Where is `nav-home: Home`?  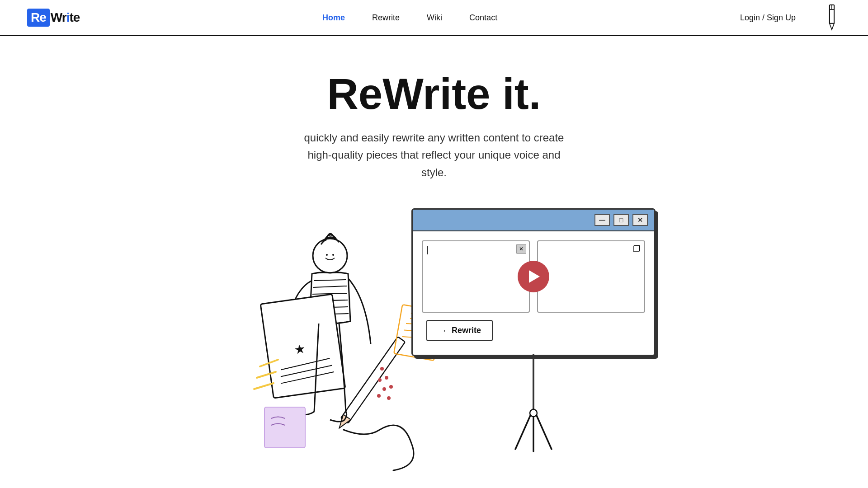 nav-home: Home is located at coordinates (334, 18).